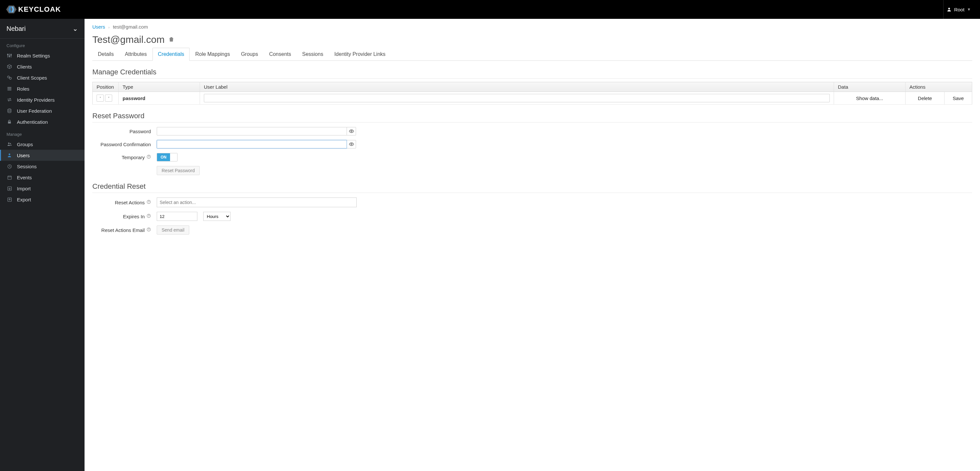 The width and height of the screenshot is (980, 471). Describe the element at coordinates (42, 78) in the screenshot. I see `sidebar-item-client-scopes: Client Scopes` at that location.